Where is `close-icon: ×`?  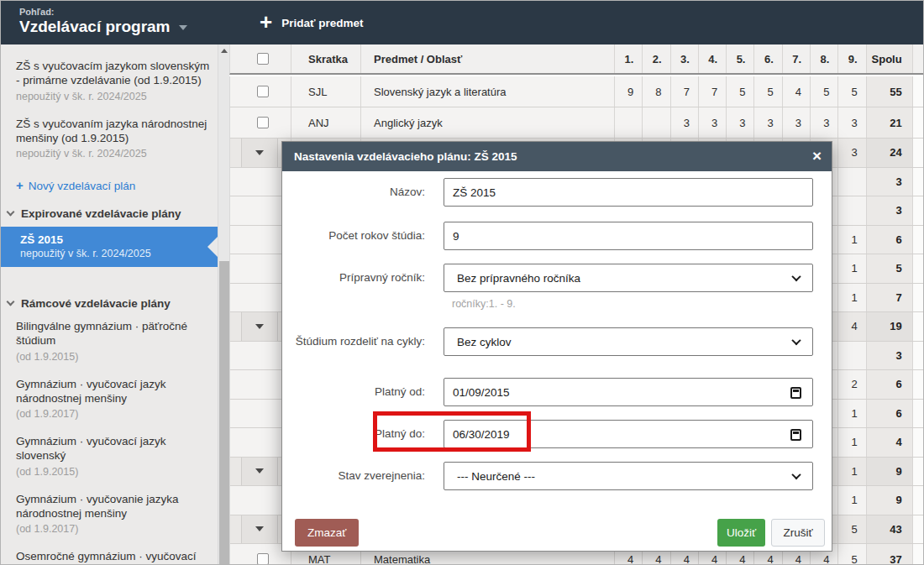 close-icon: × is located at coordinates (816, 156).